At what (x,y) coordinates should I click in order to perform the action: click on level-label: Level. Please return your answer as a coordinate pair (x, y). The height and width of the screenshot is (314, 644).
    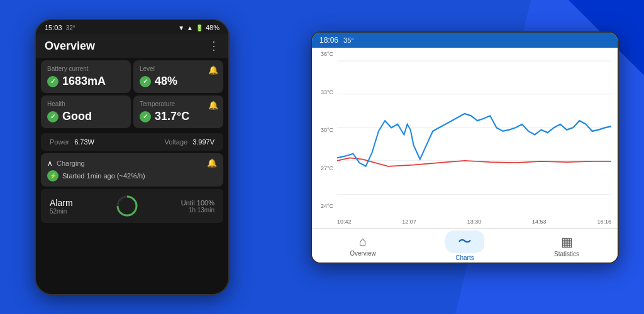
    Looking at the image, I should click on (179, 69).